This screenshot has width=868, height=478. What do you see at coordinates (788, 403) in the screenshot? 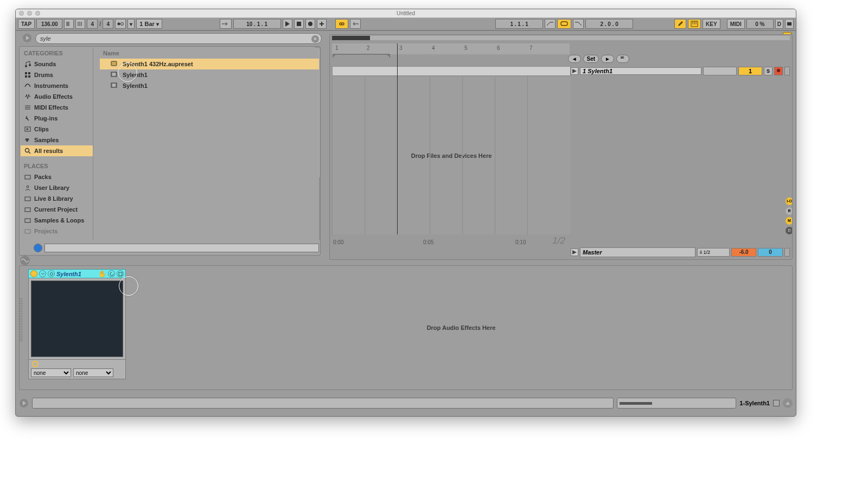
I see `clip-detail-toggle` at bounding box center [788, 403].